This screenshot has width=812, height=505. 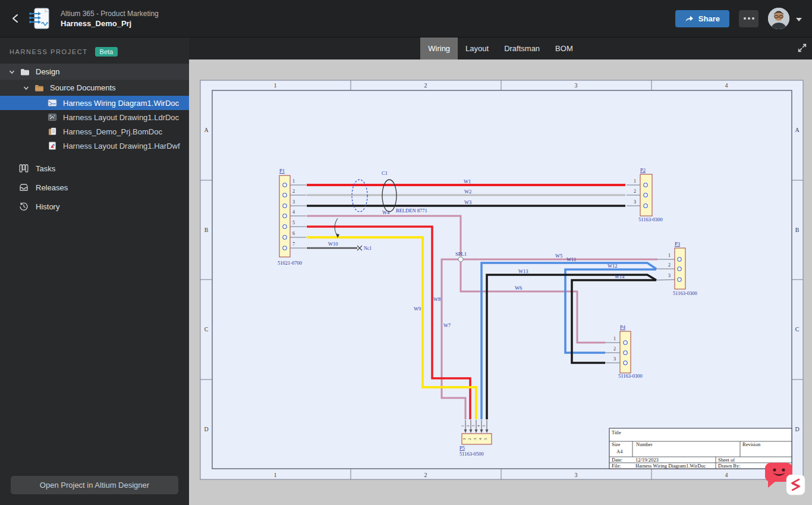 What do you see at coordinates (24, 206) in the screenshot?
I see `history-clock-icon` at bounding box center [24, 206].